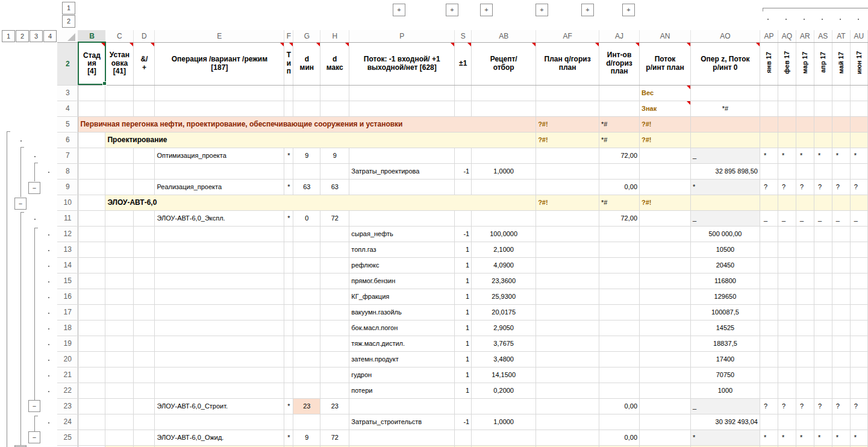  I want to click on cell-AJ16, so click(619, 296).